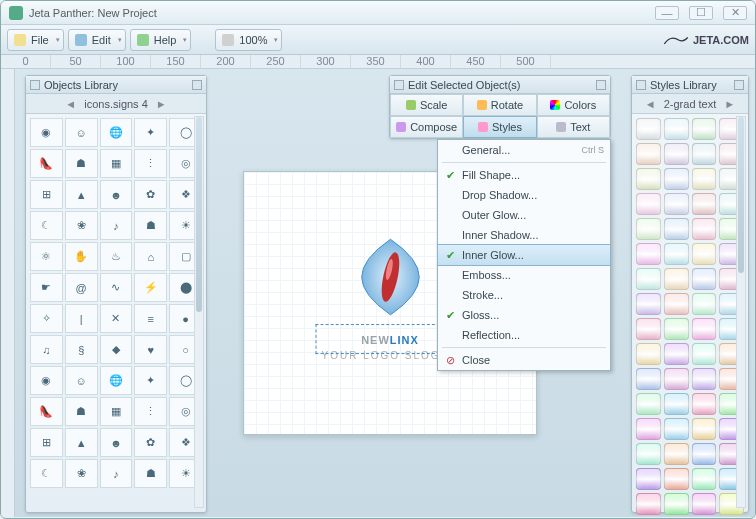  I want to click on menu-drop-shadow: Drop Shadow..., so click(524, 195).